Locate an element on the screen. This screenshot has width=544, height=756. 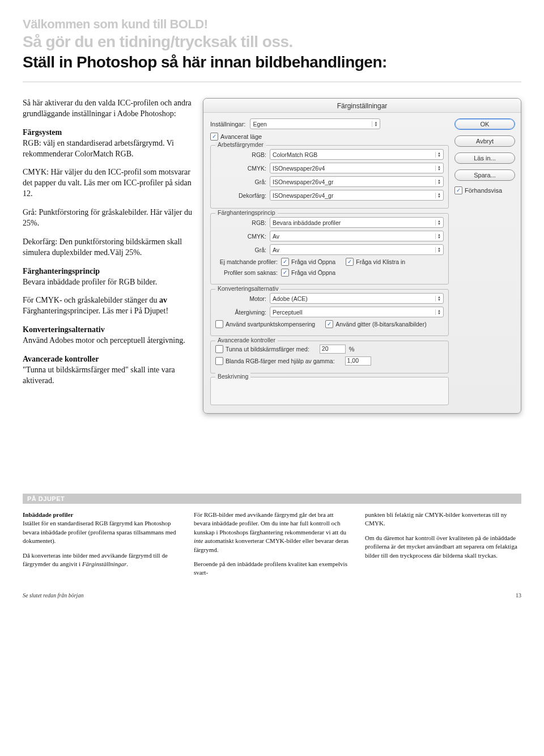
intent-select: Perceptuell▲▼ is located at coordinates (357, 312).